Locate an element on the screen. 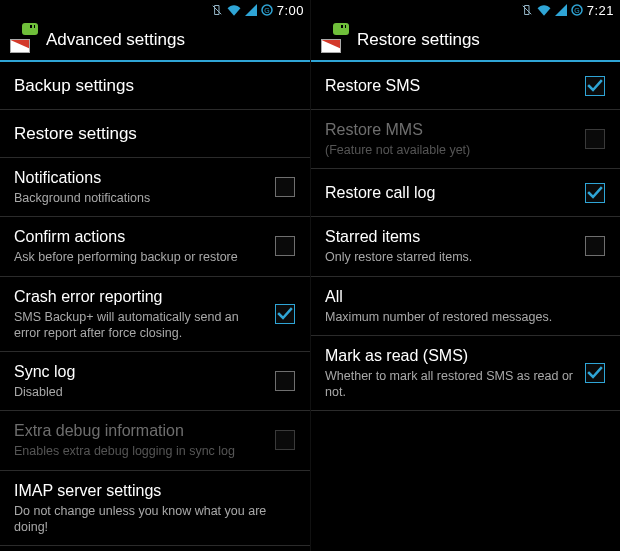 The image size is (620, 551). settings-row-subtitle: SMS Backup+ will automatically send an e… is located at coordinates (140, 326).